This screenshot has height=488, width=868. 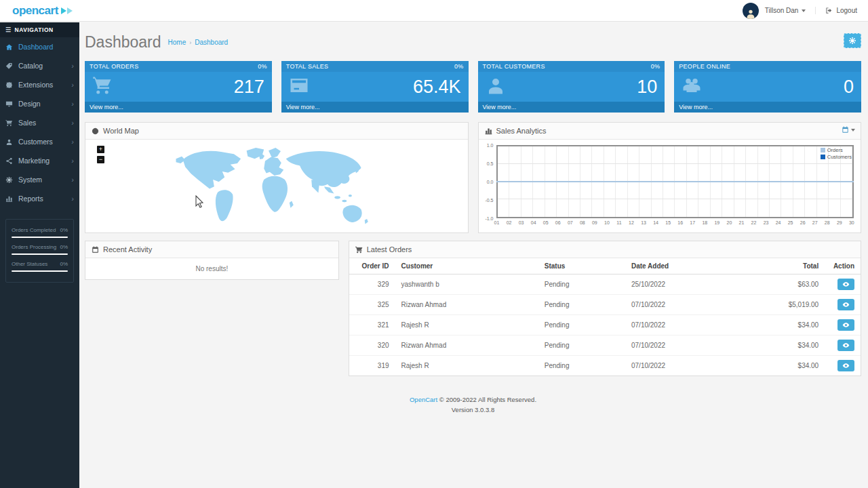 What do you see at coordinates (39, 123) in the screenshot?
I see `sidebar-item-sales: Sales›` at bounding box center [39, 123].